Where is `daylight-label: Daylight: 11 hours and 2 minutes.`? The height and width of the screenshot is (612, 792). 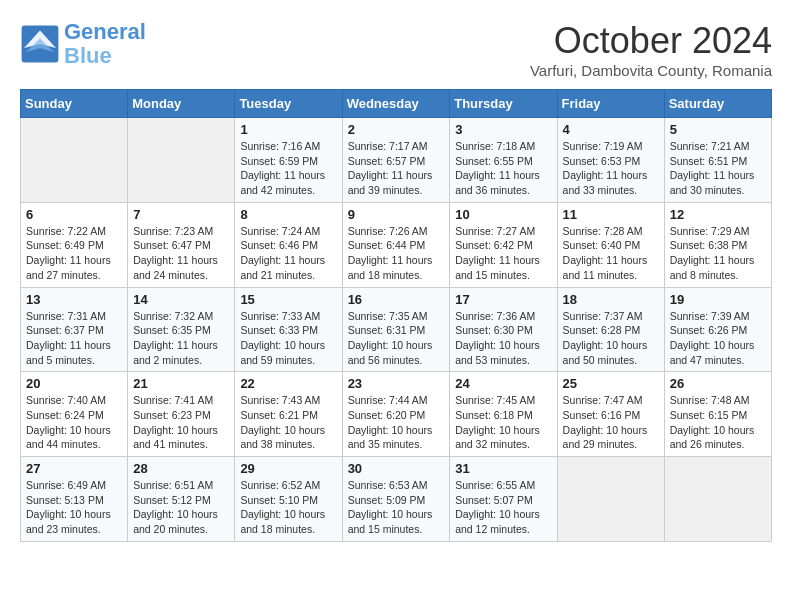
daylight-label: Daylight: 11 hours and 2 minutes. is located at coordinates (176, 352).